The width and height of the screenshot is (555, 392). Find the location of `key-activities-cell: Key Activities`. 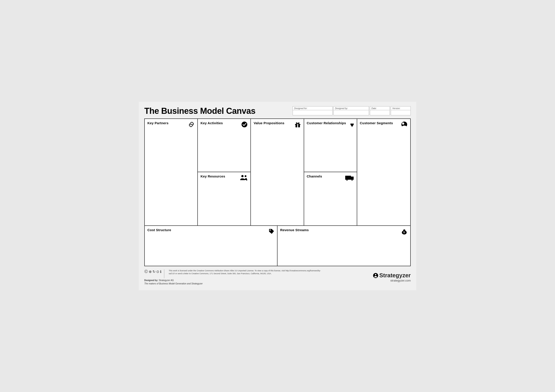

key-activities-cell: Key Activities is located at coordinates (224, 145).